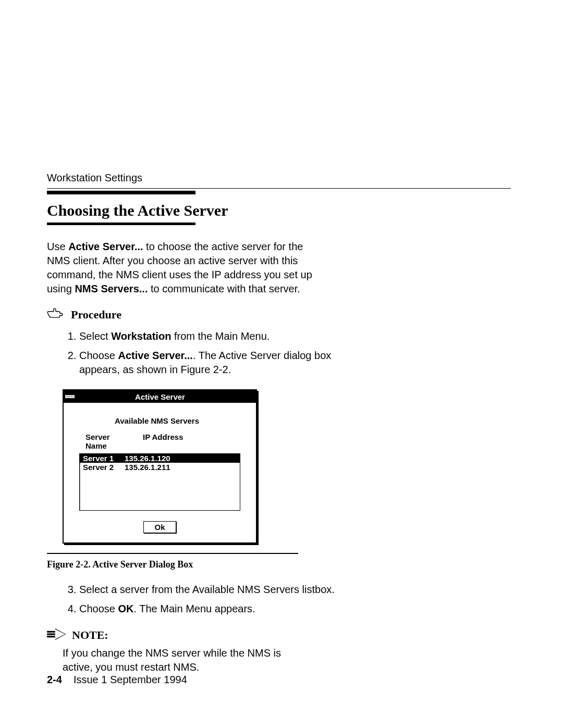  What do you see at coordinates (126, 609) in the screenshot?
I see `step-4-bold: OK` at bounding box center [126, 609].